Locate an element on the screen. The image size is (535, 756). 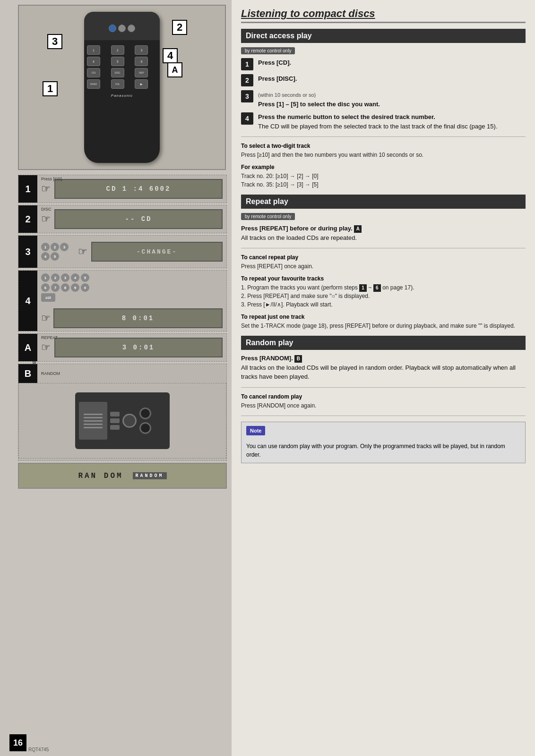
two-digit-title: To select a two-digit track is located at coordinates (383, 146).